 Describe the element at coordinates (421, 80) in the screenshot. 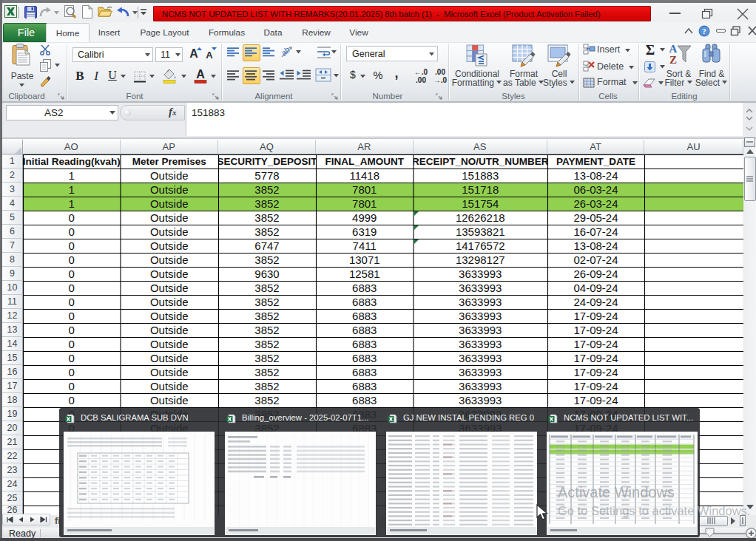

I see `svg-text: .00` at that location.